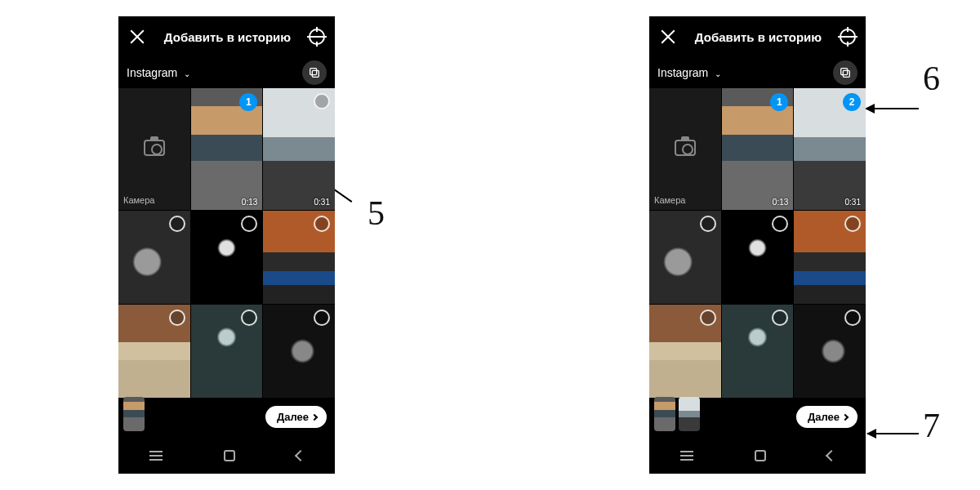 Image resolution: width=980 pixels, height=490 pixels. Describe the element at coordinates (376, 213) in the screenshot. I see `callout-5: 5` at that location.